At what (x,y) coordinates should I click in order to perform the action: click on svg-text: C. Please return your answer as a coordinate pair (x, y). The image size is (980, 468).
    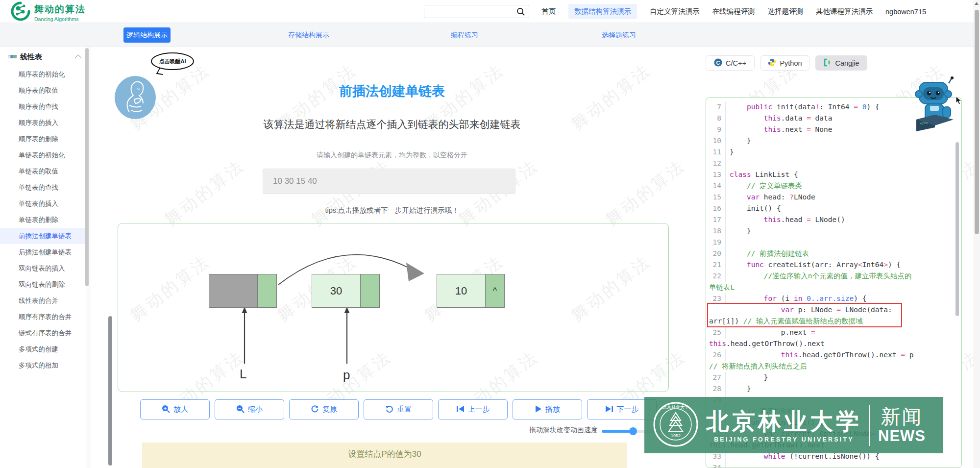
    Looking at the image, I should click on (718, 62).